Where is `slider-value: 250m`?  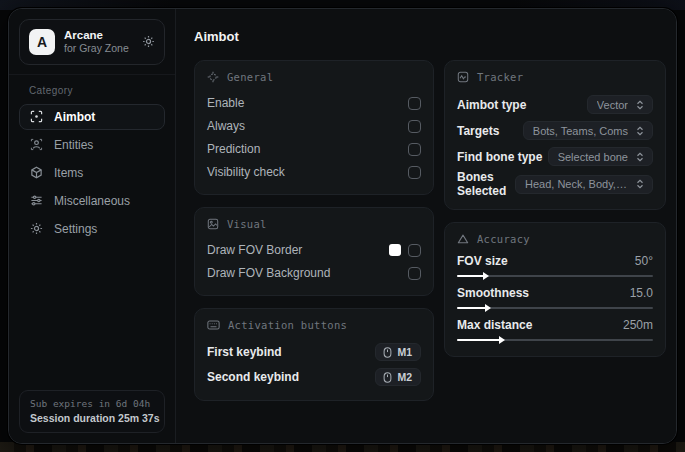
slider-value: 250m is located at coordinates (638, 325).